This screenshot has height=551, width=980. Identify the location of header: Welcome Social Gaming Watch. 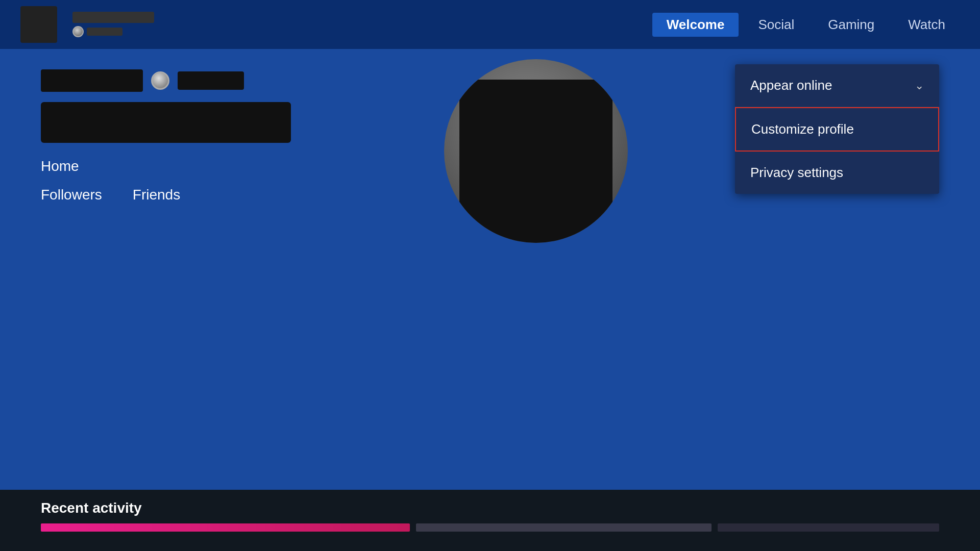
(490, 24).